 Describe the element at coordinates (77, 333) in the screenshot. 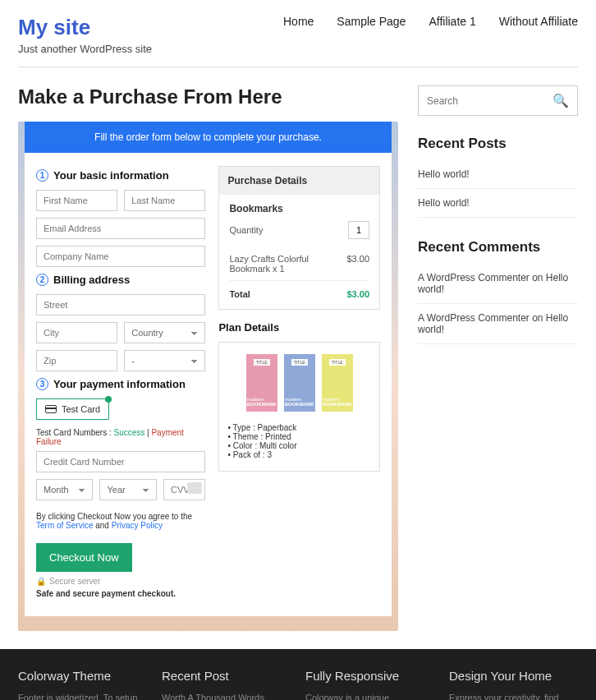

I see `city-input` at that location.